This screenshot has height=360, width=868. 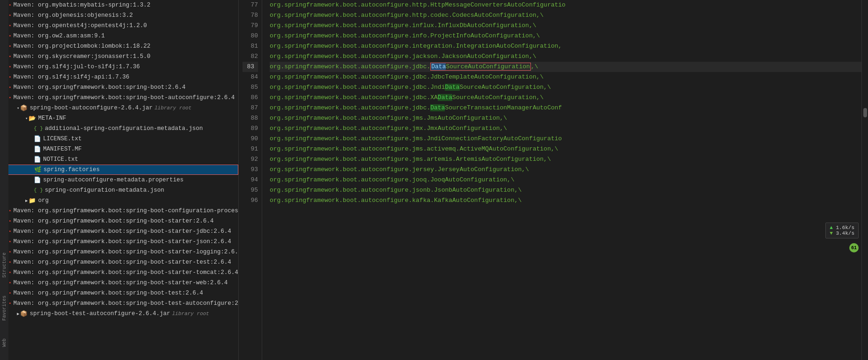 What do you see at coordinates (566, 139) in the screenshot?
I see `code-line-90: org.springframework.boot.autoconfigure.j…` at bounding box center [566, 139].